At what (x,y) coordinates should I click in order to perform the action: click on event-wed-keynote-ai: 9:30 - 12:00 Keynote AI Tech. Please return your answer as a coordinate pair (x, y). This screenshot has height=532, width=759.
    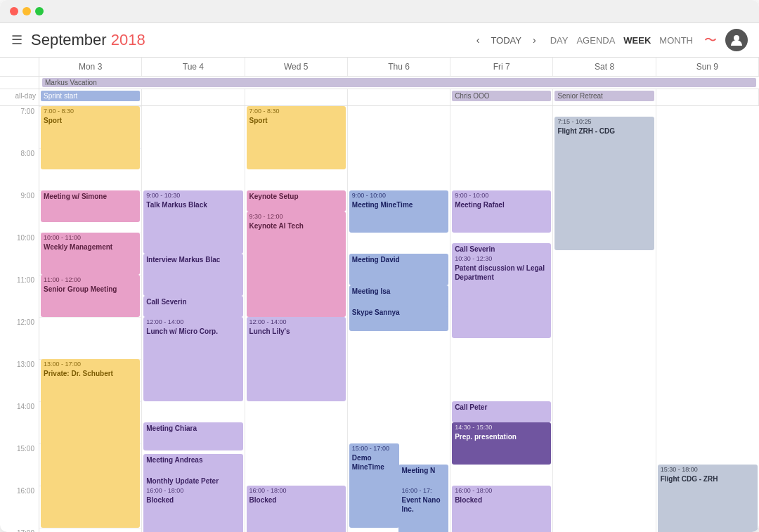
    Looking at the image, I should click on (297, 264).